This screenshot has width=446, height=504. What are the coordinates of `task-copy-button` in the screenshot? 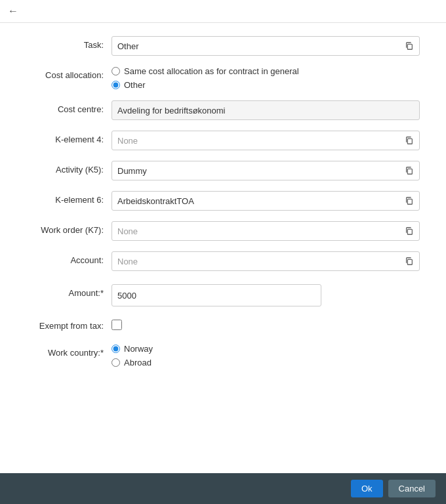 It's located at (409, 46).